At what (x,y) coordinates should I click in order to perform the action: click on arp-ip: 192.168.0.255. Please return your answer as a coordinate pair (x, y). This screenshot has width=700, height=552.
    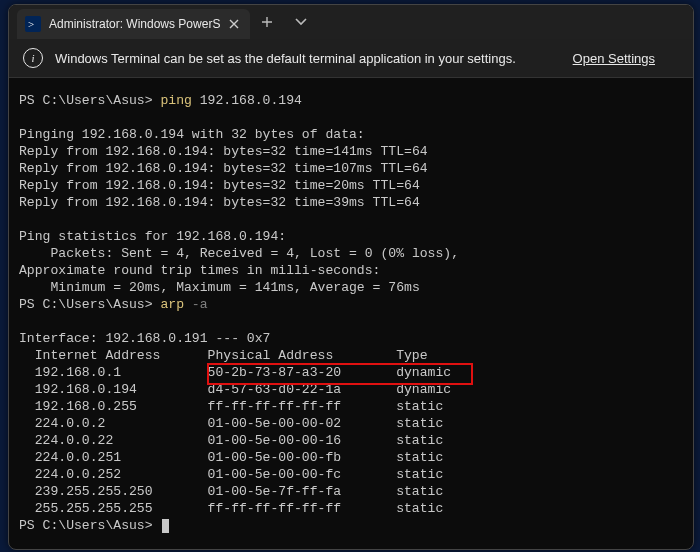
    Looking at the image, I should click on (114, 406).